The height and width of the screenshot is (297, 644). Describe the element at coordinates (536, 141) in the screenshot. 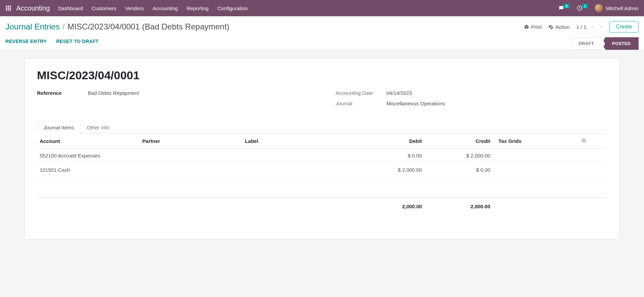

I see `col-tax-grids: Tax Grids` at that location.